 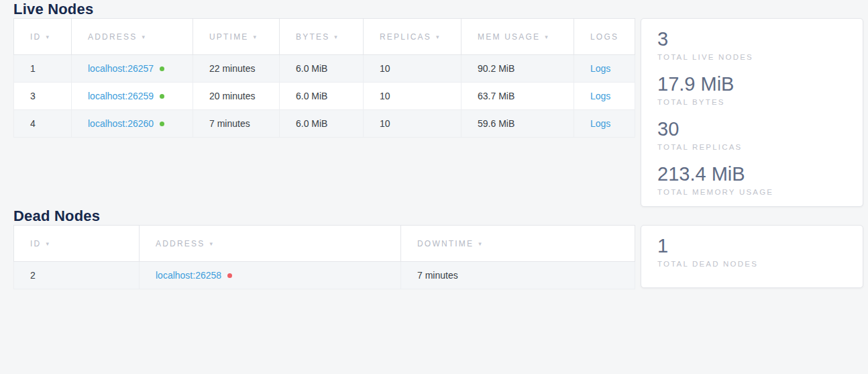 What do you see at coordinates (752, 129) in the screenshot?
I see `stat-value: 30` at bounding box center [752, 129].